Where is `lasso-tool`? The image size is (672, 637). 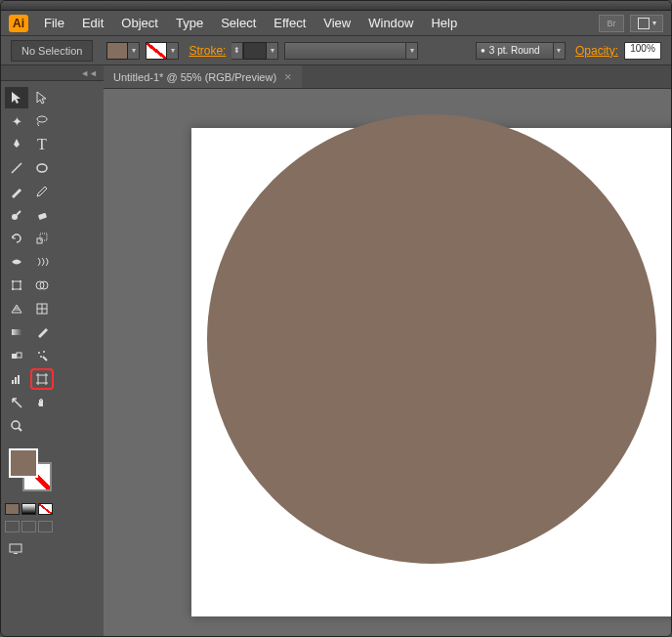 lasso-tool is located at coordinates (42, 121).